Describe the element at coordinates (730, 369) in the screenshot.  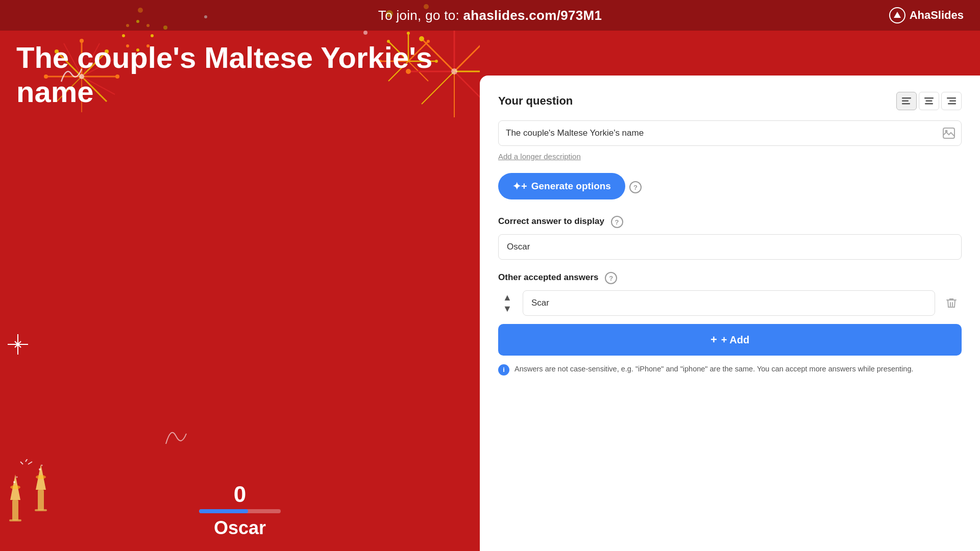
I see `info-note: i Answers are not case-sensitive, e.g. "…` at that location.